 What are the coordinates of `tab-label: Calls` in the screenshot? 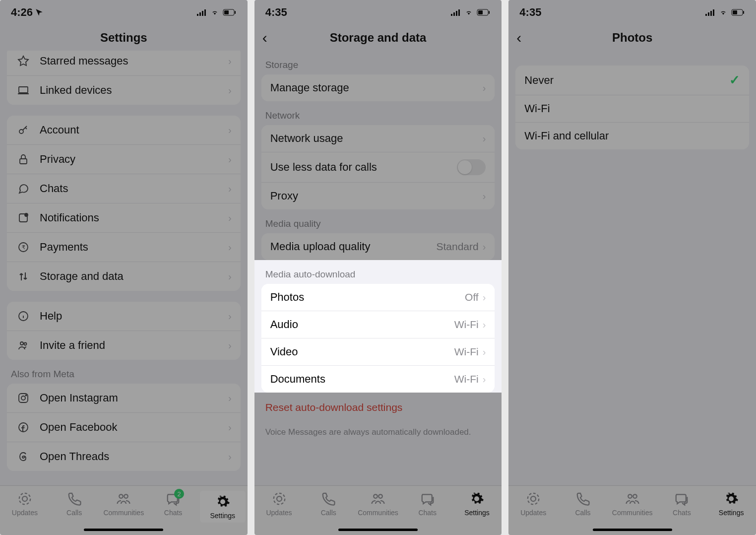 It's located at (328, 513).